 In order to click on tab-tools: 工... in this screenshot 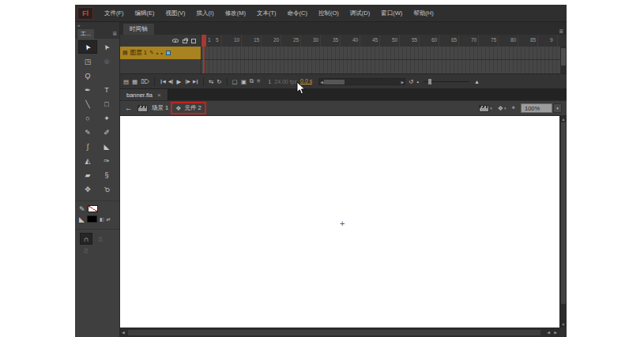, I will do `click(85, 34)`.